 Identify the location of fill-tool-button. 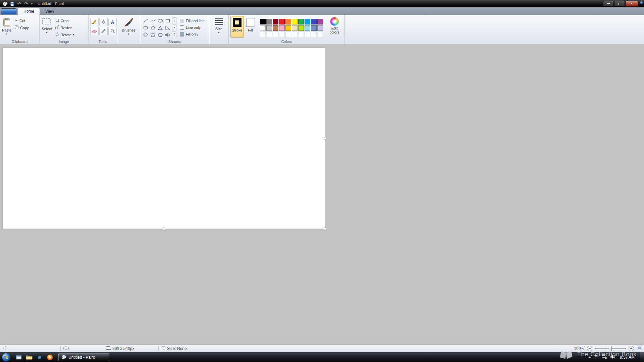
(103, 22).